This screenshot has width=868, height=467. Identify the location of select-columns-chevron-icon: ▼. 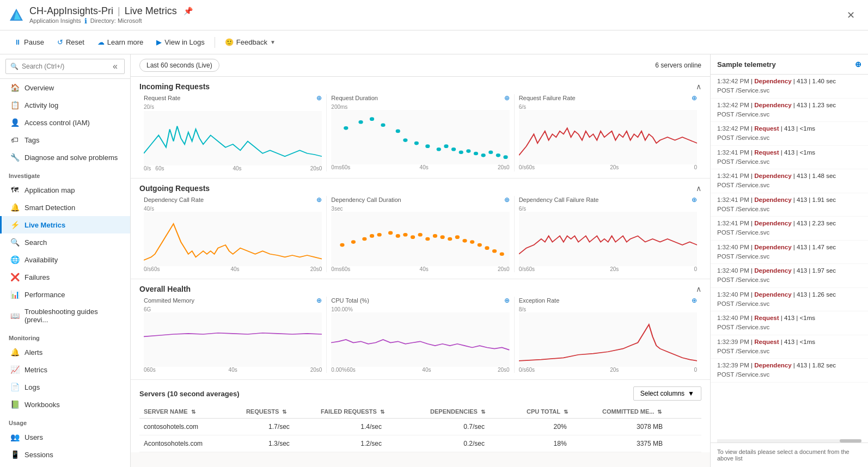
(691, 394).